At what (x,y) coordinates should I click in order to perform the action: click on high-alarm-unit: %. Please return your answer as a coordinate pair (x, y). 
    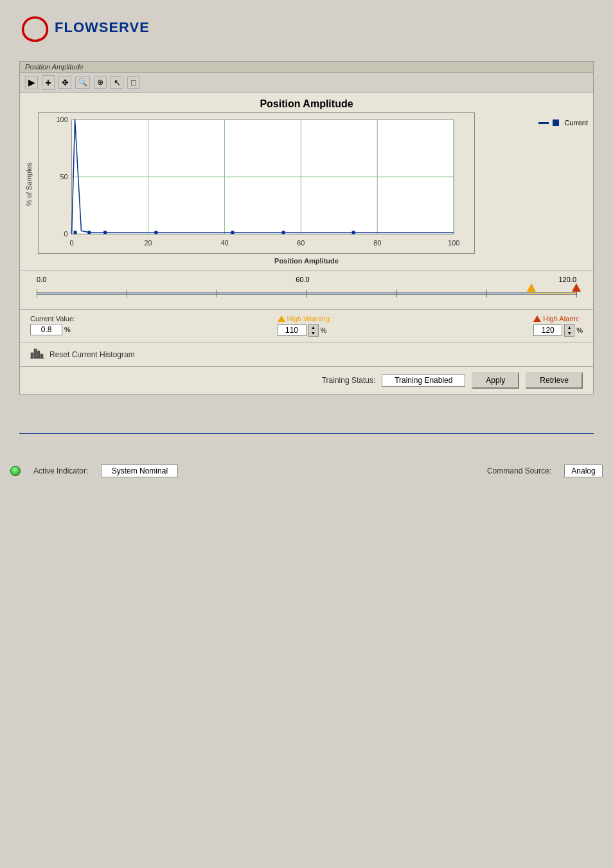
    Looking at the image, I should click on (580, 330).